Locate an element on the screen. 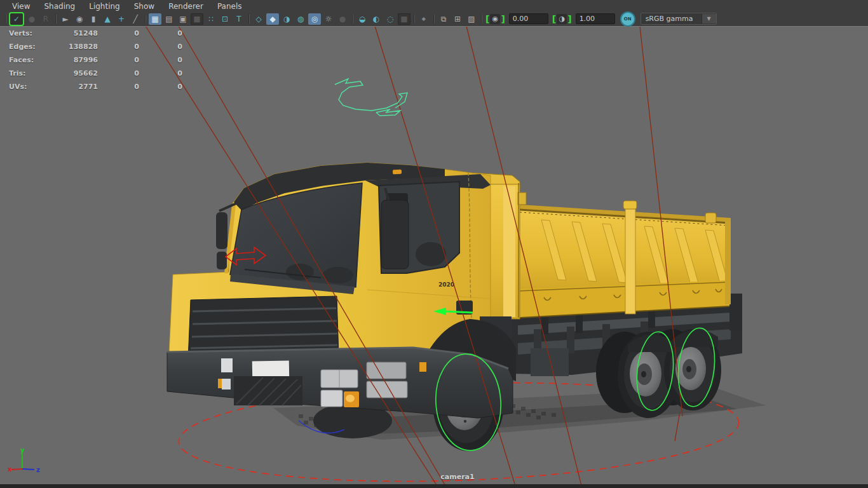 The width and height of the screenshot is (868, 488). menu-show: Show is located at coordinates (144, 6).